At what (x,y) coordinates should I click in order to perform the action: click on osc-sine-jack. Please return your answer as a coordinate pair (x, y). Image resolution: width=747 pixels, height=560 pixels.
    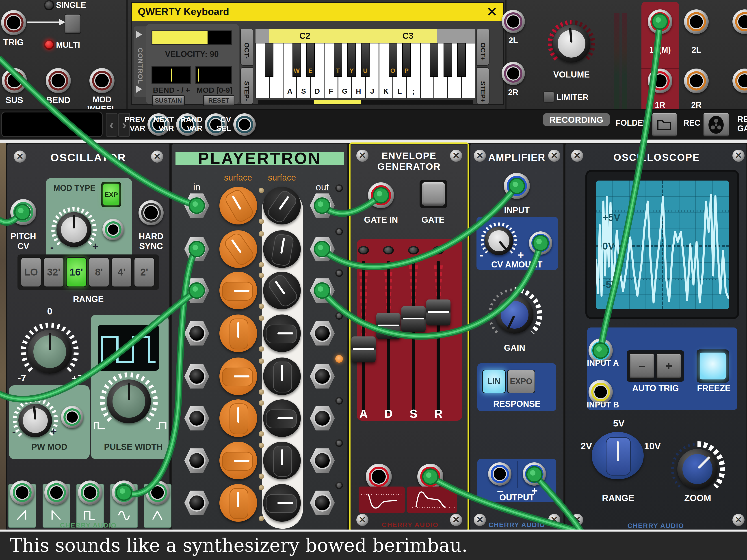
    Looking at the image, I should click on (124, 492).